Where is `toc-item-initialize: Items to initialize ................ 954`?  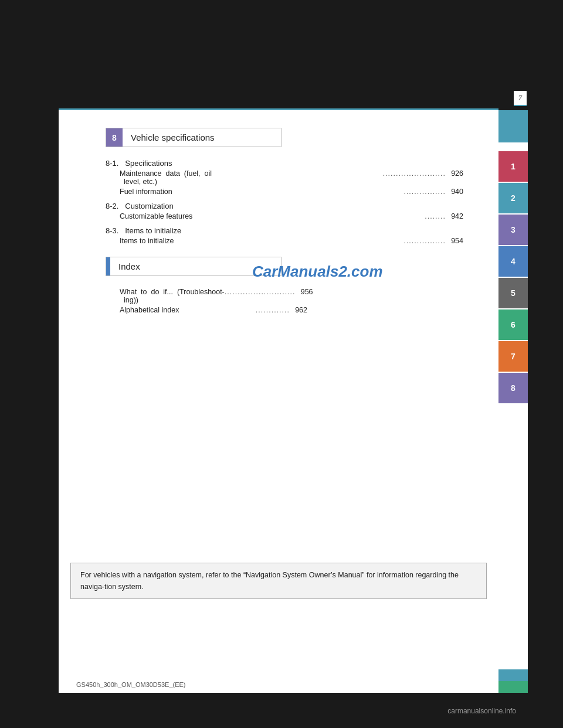
toc-item-initialize: Items to initialize ................ 954 is located at coordinates (291, 241).